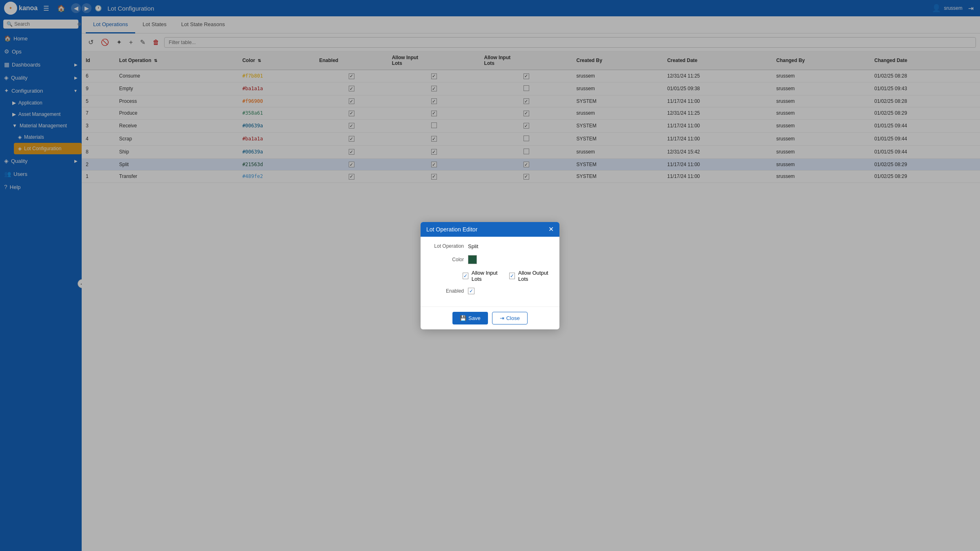  I want to click on modal-checkboxes: Allow Input Lots Allow Output Lots, so click(508, 276).